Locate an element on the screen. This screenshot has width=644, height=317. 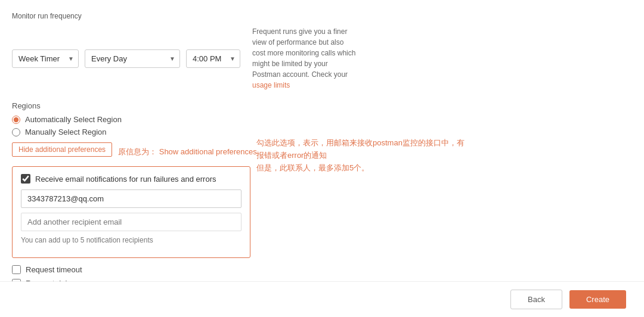
manual-region-radio is located at coordinates (16, 132).